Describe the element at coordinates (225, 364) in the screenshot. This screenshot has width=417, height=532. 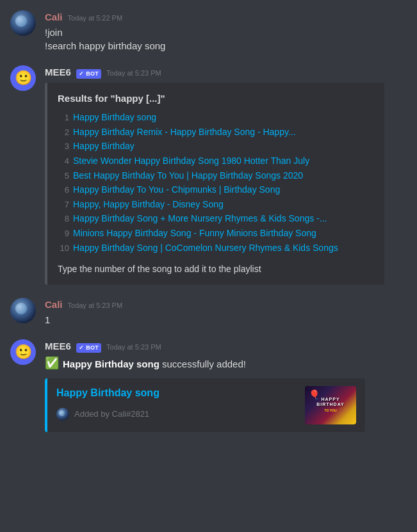
I see `success-message: ✅ Happy Birthday song successfully added…` at that location.